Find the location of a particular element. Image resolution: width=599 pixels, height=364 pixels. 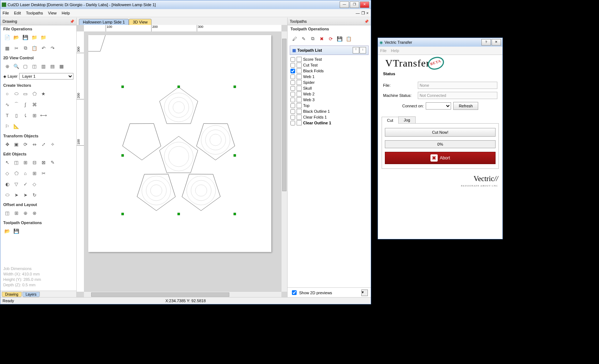

paste-icon: 📋 is located at coordinates (34, 48).